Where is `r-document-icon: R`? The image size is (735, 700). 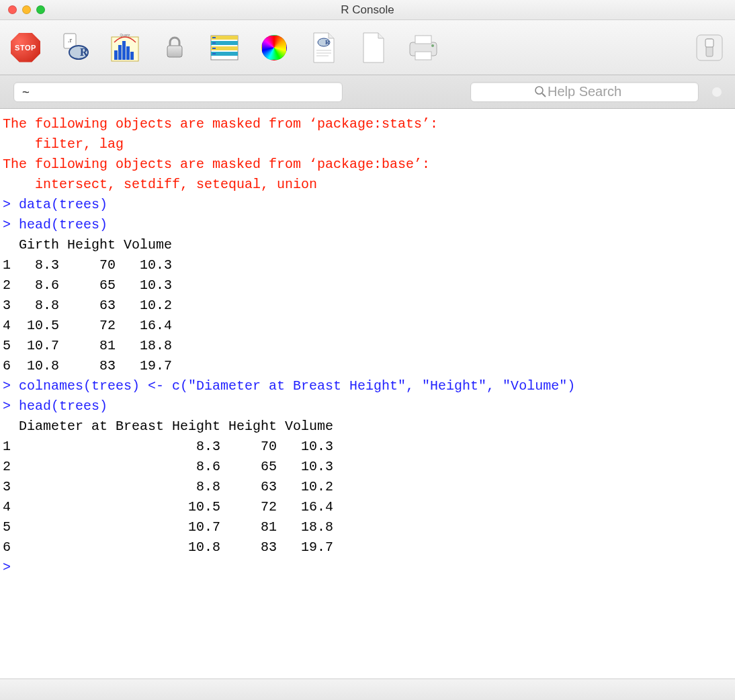
r-document-icon: R is located at coordinates (324, 48).